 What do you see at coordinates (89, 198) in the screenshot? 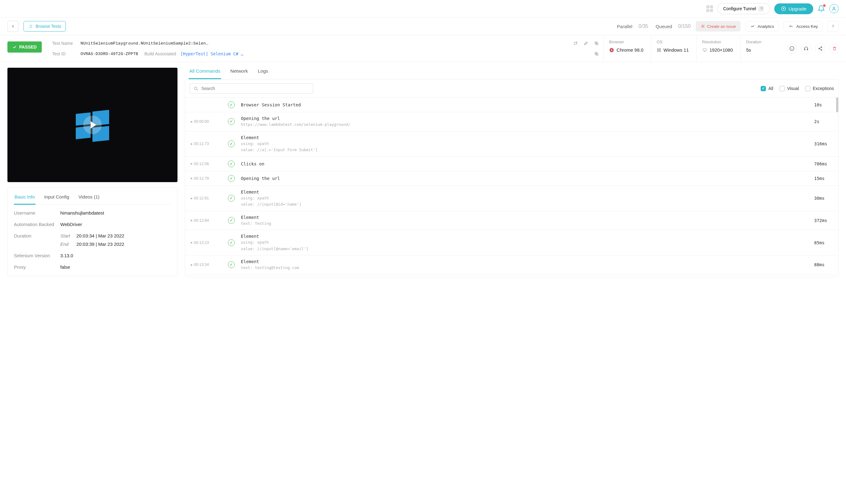
I see `tab-videos: Videos (1)` at bounding box center [89, 198].